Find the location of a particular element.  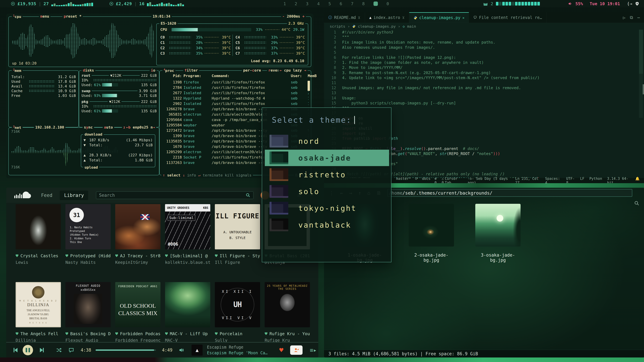

track-title: MAC-V - Liff Up is located at coordinates (189, 334).